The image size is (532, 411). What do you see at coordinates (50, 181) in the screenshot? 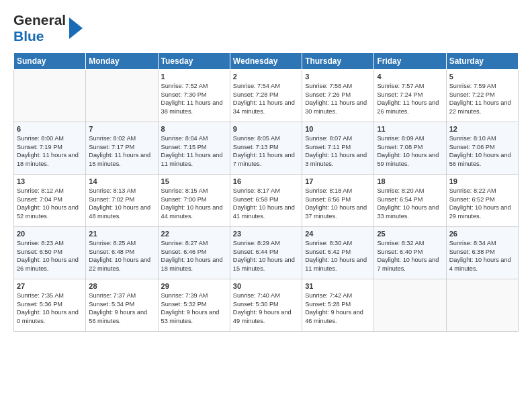
I see `day-number: 13` at bounding box center [50, 181].